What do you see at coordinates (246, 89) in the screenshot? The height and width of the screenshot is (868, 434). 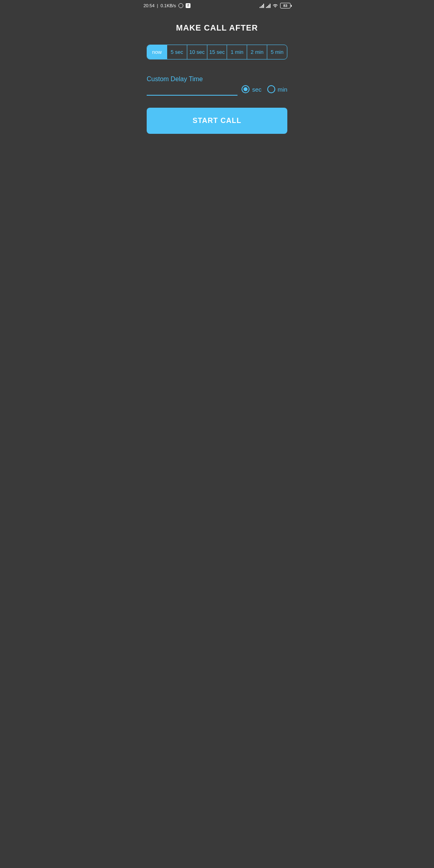 I see `sec-radio-circle` at bounding box center [246, 89].